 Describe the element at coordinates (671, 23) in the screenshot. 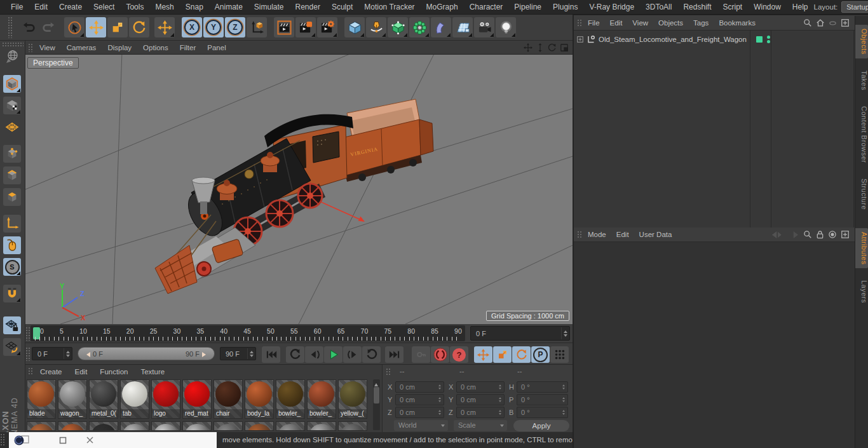

I see `om-menu-item: Objects` at that location.